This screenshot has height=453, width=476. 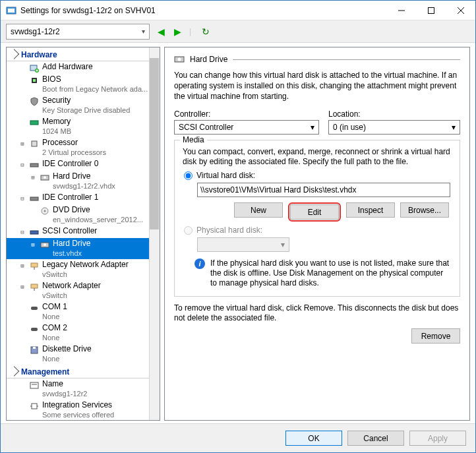 What do you see at coordinates (34, 232) in the screenshot?
I see `scsi-icon` at bounding box center [34, 232].